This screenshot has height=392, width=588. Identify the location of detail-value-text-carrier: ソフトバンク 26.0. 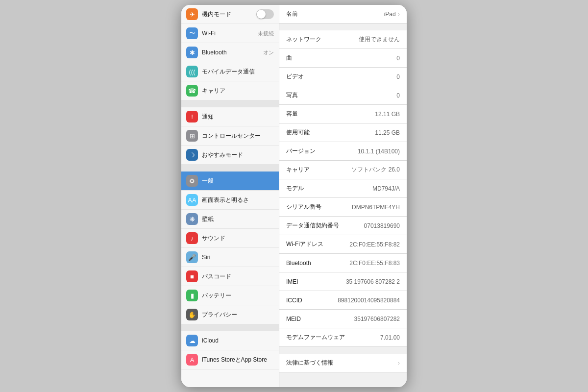
(375, 170).